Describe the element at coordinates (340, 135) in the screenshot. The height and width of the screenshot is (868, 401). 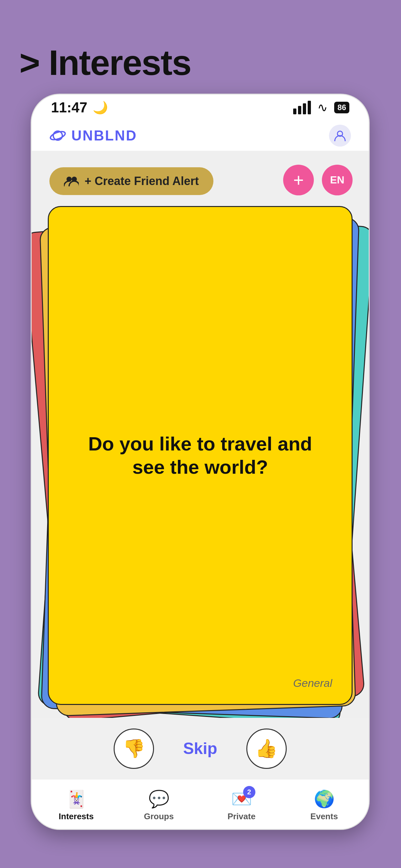
I see `profile-button` at that location.